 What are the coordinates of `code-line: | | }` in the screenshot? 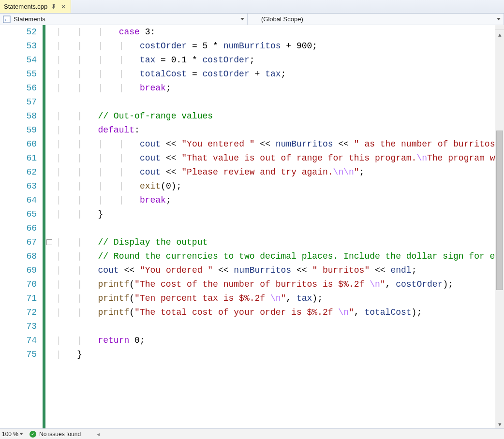 It's located at (276, 215).